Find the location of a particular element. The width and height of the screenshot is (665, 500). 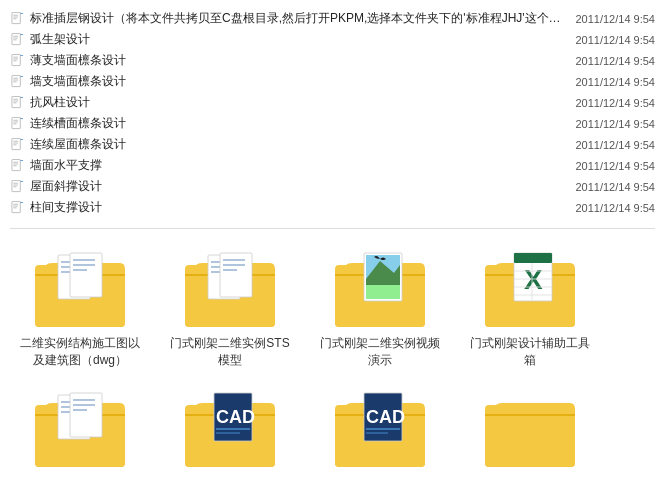

file-item: 屋面斜撑设计2011/12/14 9:54 is located at coordinates (332, 186).